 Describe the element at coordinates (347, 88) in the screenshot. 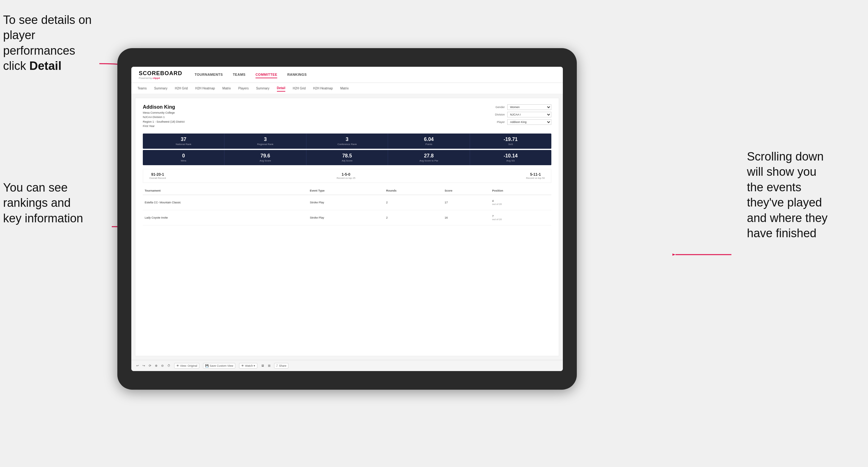

I see `sub-nav: Teams Summary H2H Grid H2H Heatmap Matri…` at that location.